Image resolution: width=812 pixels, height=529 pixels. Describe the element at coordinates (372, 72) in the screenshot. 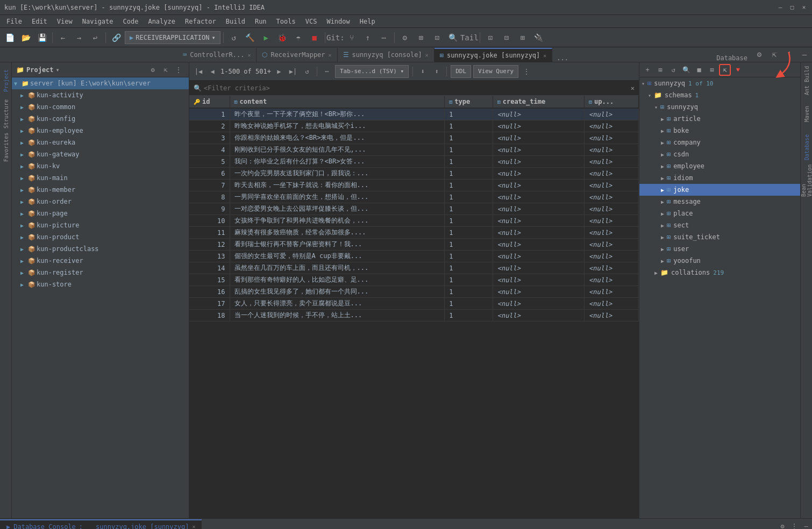

I see `btn-tsv: Tab-se...d (TSV) ▾` at that location.